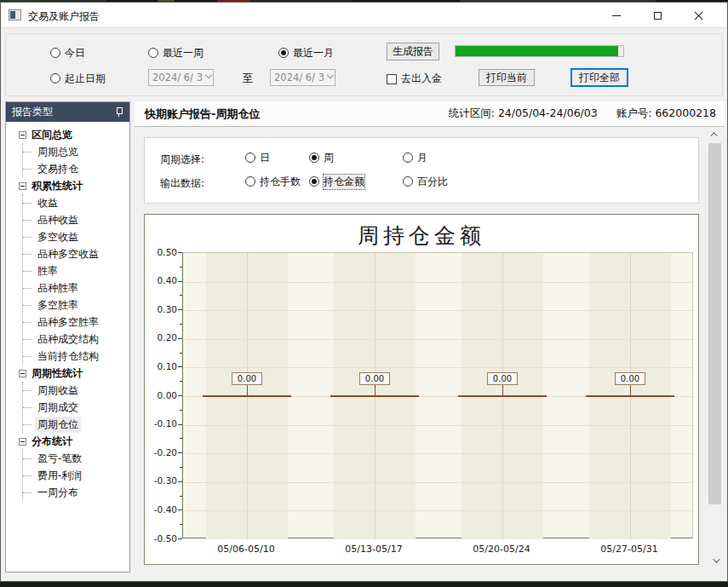  What do you see at coordinates (599, 78) in the screenshot?
I see `print-all-button: 打印全部` at bounding box center [599, 78].